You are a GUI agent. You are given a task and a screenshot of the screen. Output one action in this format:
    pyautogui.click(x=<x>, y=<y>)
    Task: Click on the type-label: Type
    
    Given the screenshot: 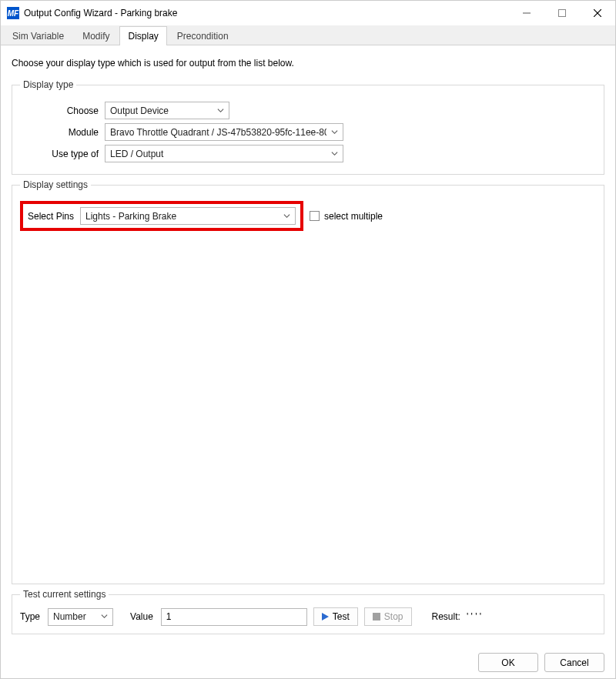 What is the action you would take?
    pyautogui.click(x=30, y=617)
    